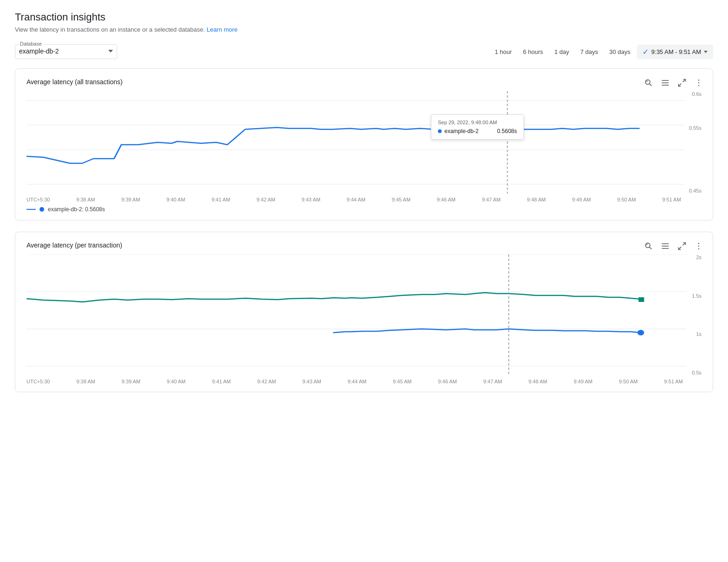 The height and width of the screenshot is (562, 728). What do you see at coordinates (487, 331) in the screenshot?
I see `chart2-blue-line` at bounding box center [487, 331].